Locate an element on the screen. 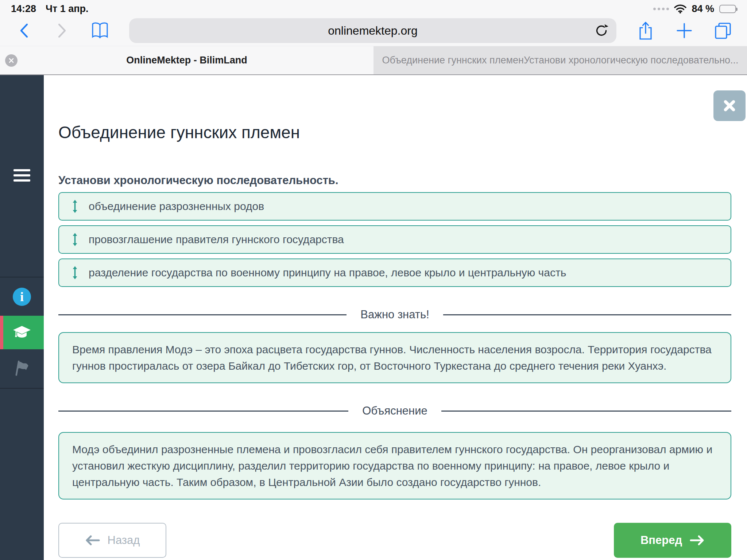 This screenshot has height=560, width=747. app-sidebar: i is located at coordinates (22, 318).